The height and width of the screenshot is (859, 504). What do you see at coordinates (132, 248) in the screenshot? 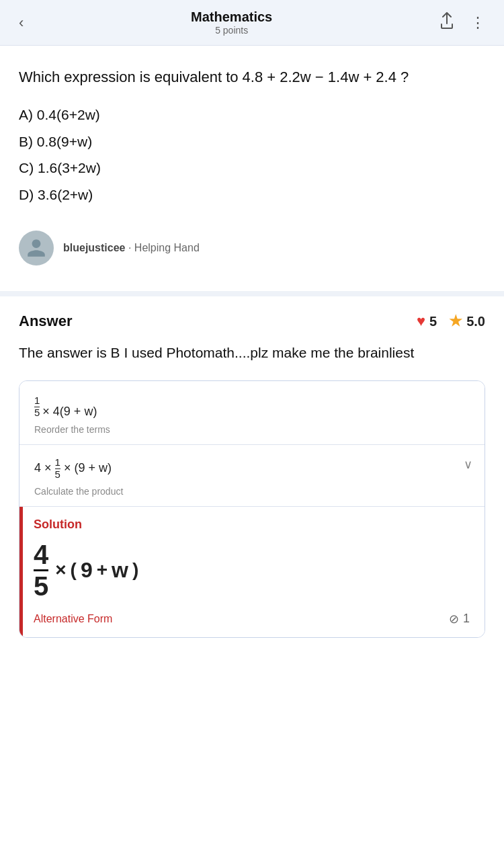
I see `user-label: bluejusticee · Helping Hand` at bounding box center [132, 248].